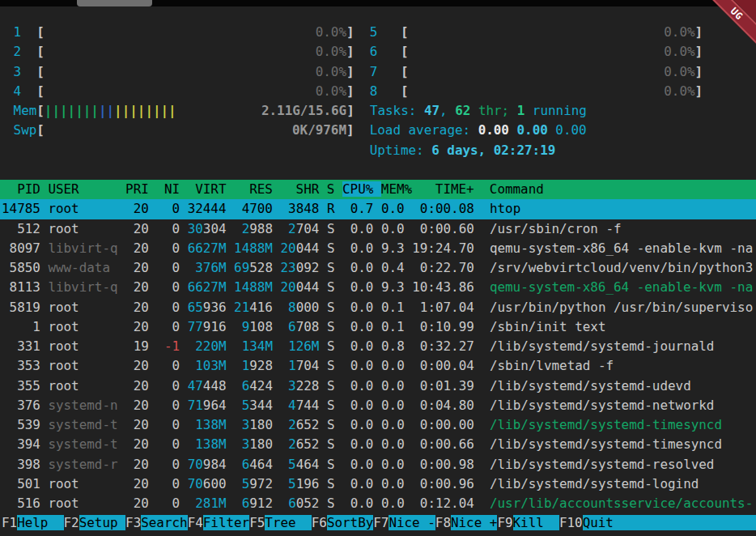 Image resolution: width=756 pixels, height=536 pixels. I want to click on pri-cell: 19, so click(138, 347).